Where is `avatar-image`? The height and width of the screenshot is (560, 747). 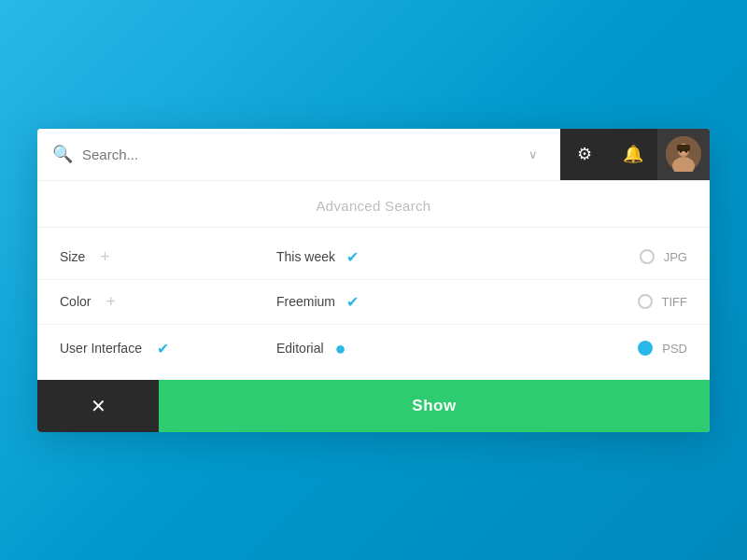
avatar-image is located at coordinates (684, 154).